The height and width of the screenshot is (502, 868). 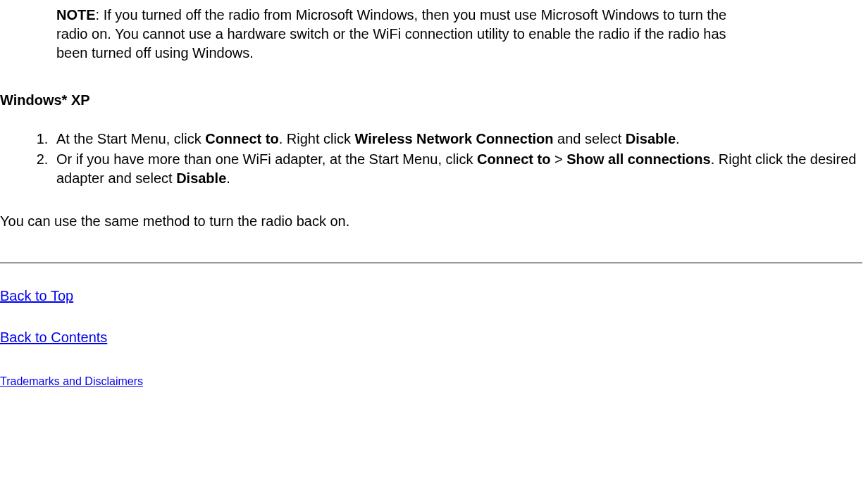 I want to click on closing-paragraph: You can use the same method to turn the …, so click(x=431, y=221).